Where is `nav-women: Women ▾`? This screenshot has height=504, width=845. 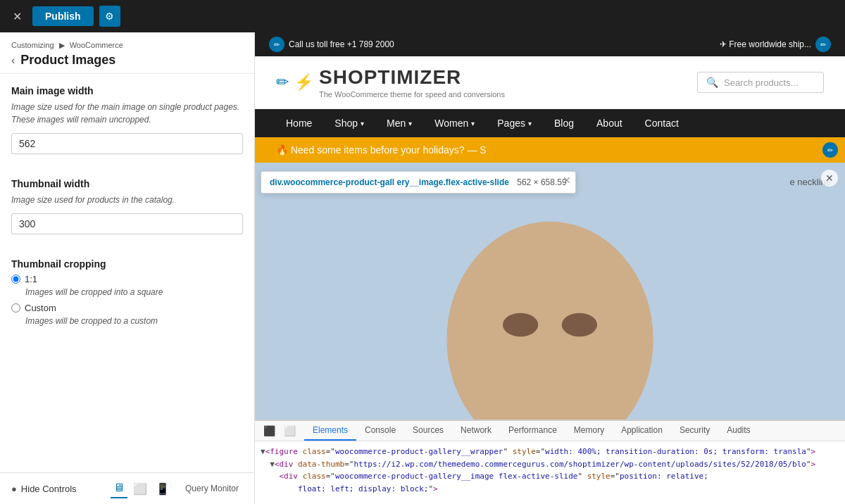
nav-women: Women ▾ is located at coordinates (455, 123).